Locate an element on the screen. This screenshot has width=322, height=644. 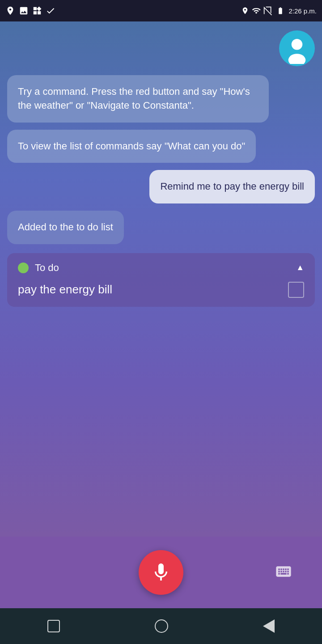
response-message: Added to the to do list is located at coordinates (65, 227).